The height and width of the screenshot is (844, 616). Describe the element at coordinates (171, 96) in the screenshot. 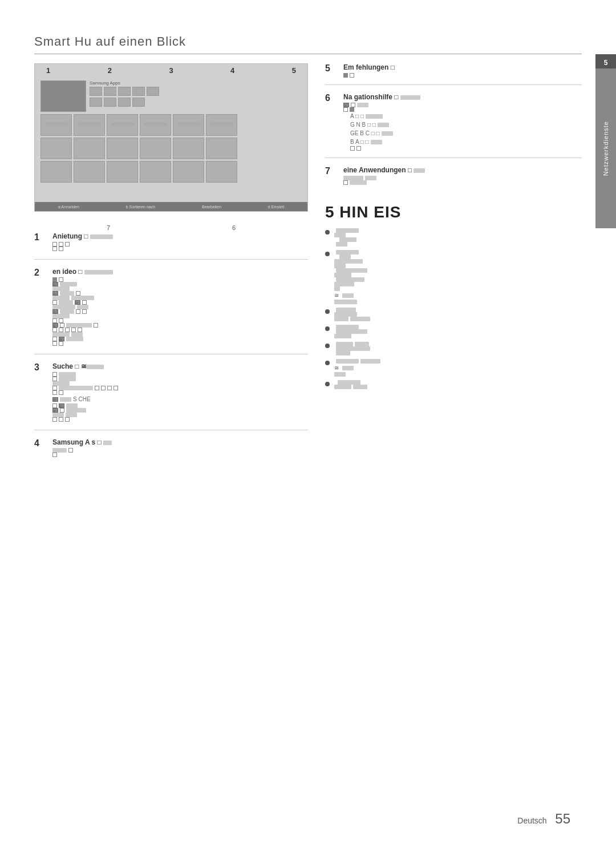

I see `hub-top: Samsung Apps` at that location.